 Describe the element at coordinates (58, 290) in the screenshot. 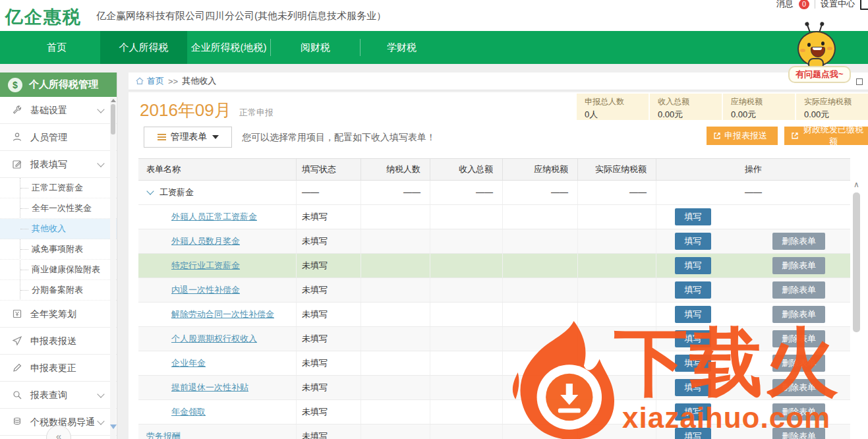

I see `sidebar-item-installment-schedule: 分期备案附表` at that location.